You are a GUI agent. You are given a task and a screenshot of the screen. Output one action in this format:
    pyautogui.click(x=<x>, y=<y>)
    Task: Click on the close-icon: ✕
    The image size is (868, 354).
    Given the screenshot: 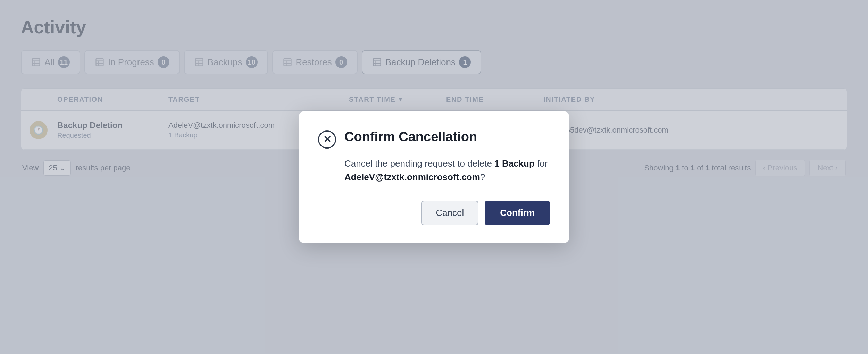 What is the action you would take?
    pyautogui.click(x=327, y=140)
    